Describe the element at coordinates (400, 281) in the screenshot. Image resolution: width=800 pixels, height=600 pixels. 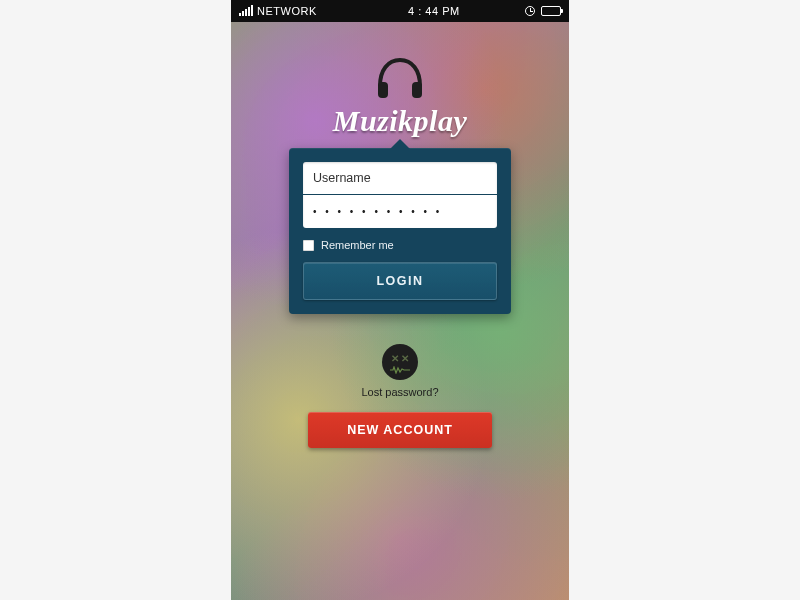
I see `login-button: LOGIN` at that location.